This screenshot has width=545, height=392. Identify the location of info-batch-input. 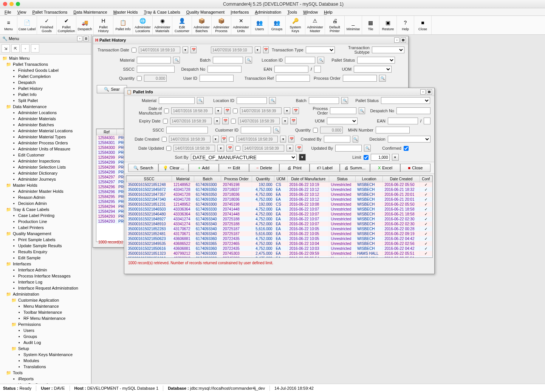
(324, 101).